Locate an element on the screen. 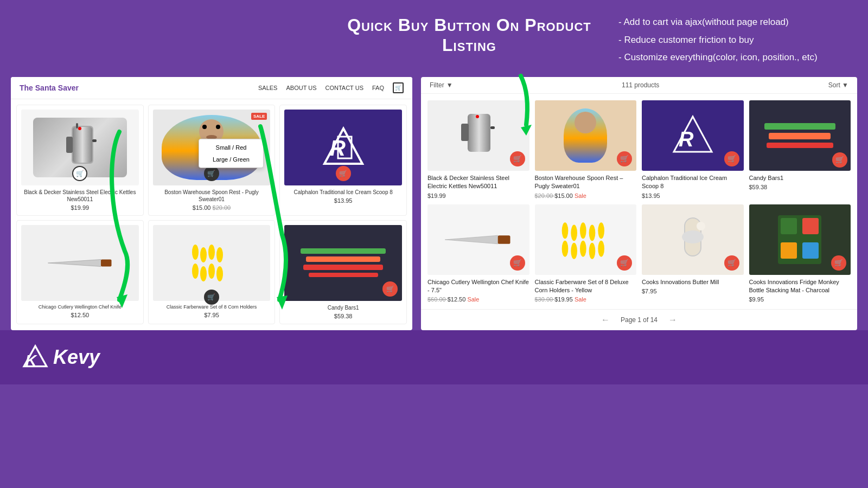 The height and width of the screenshot is (488, 868). product-name: Chicago Cutlery Wellington Chef Knife is located at coordinates (80, 307).